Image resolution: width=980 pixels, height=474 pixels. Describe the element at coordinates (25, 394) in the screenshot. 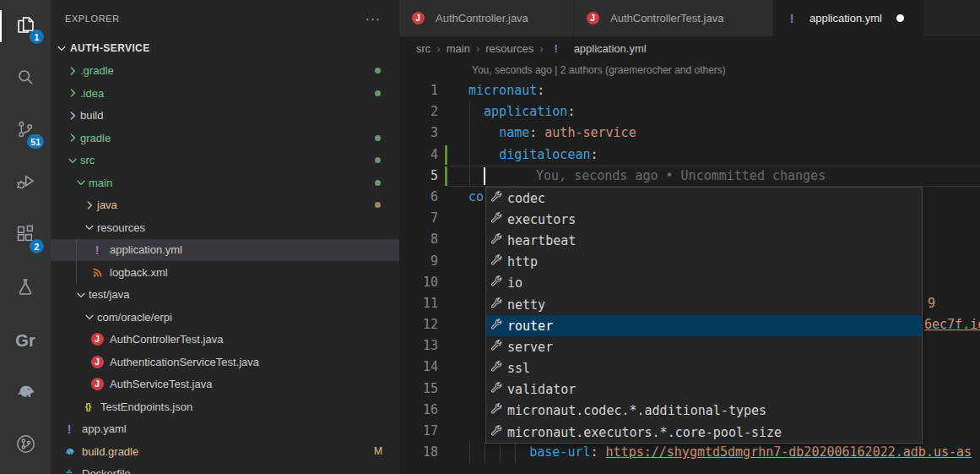

I see `gradle-elephant-icon` at that location.